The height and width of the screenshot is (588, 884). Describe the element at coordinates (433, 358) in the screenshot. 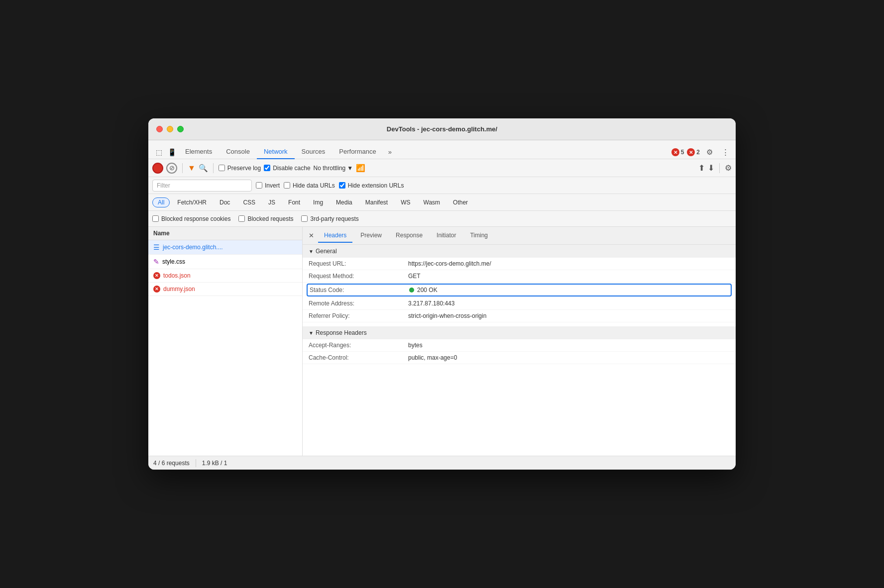

I see `cache-control-value: public, max-age=0` at that location.